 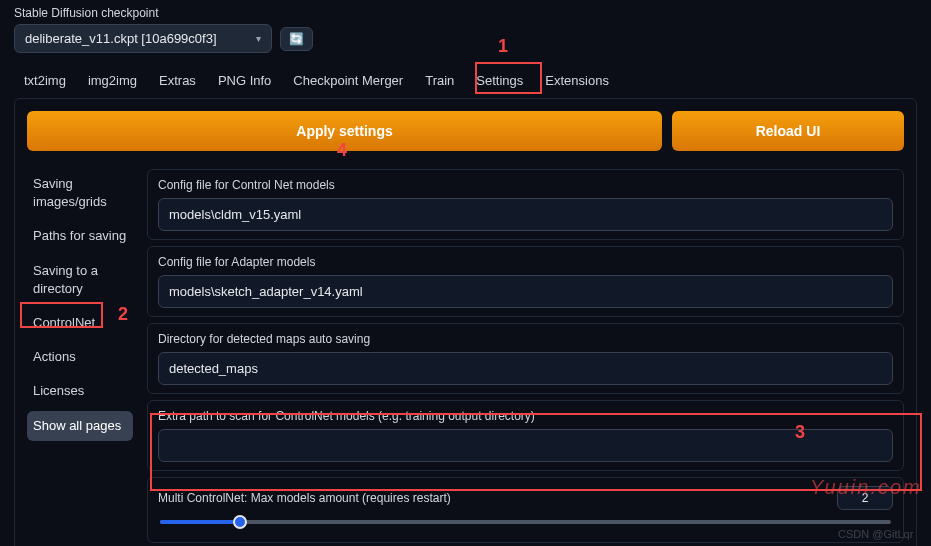 I want to click on reload-ui-button: Reload UI, so click(x=788, y=131).